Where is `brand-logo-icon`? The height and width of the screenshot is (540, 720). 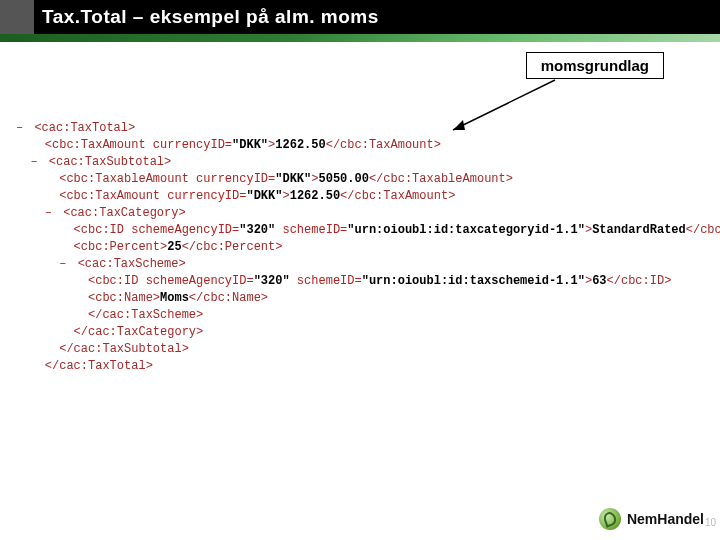 brand-logo-icon is located at coordinates (610, 519).